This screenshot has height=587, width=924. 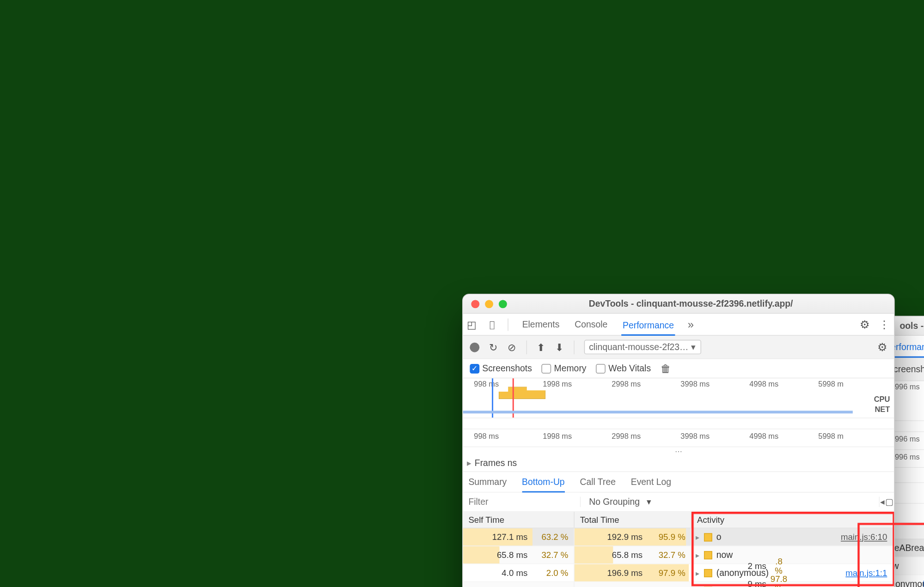 What do you see at coordinates (649, 502) in the screenshot?
I see `grouping-dropdown-icon: ▾` at bounding box center [649, 502].